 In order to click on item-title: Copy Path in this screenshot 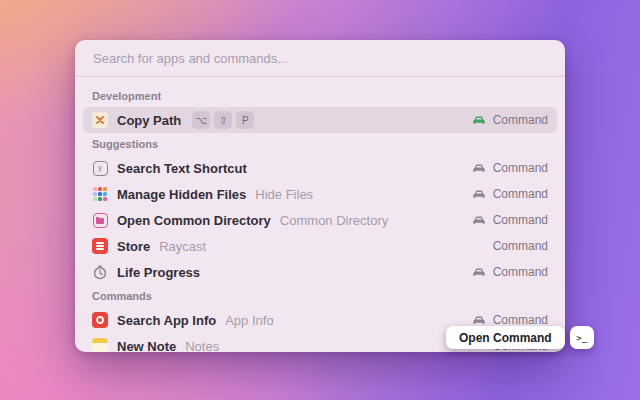, I will do `click(149, 120)`.